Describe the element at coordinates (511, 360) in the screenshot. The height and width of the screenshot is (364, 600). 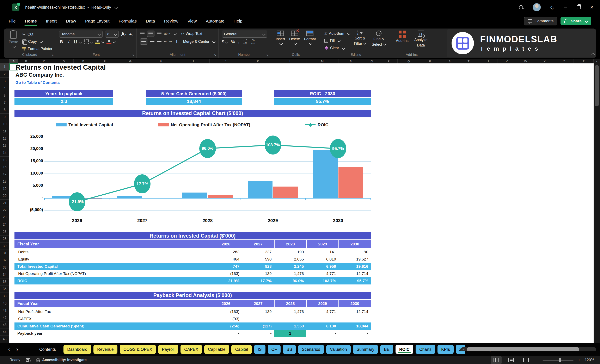
I see `page-layout-view-button` at that location.